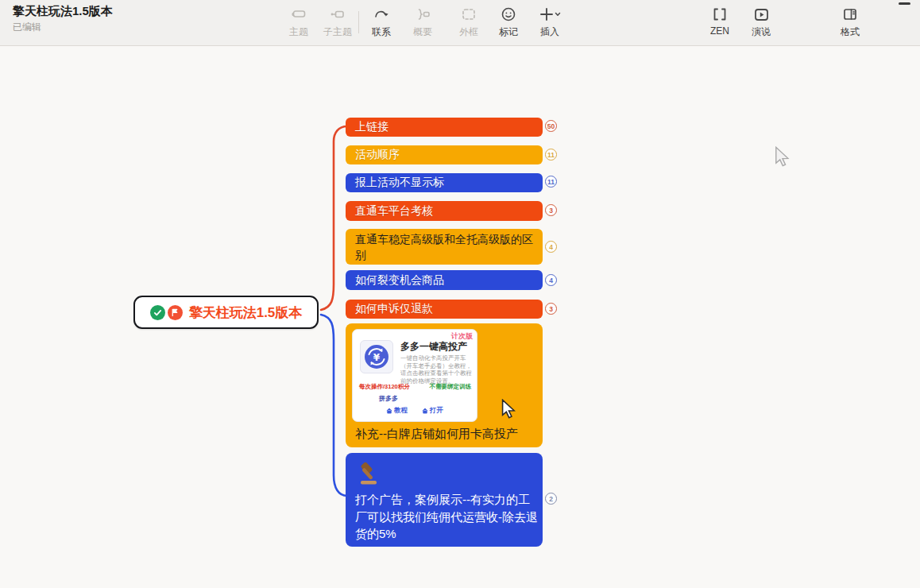 The width and height of the screenshot is (920, 588). I want to click on topic-row: 报上活动不显示标, so click(444, 183).